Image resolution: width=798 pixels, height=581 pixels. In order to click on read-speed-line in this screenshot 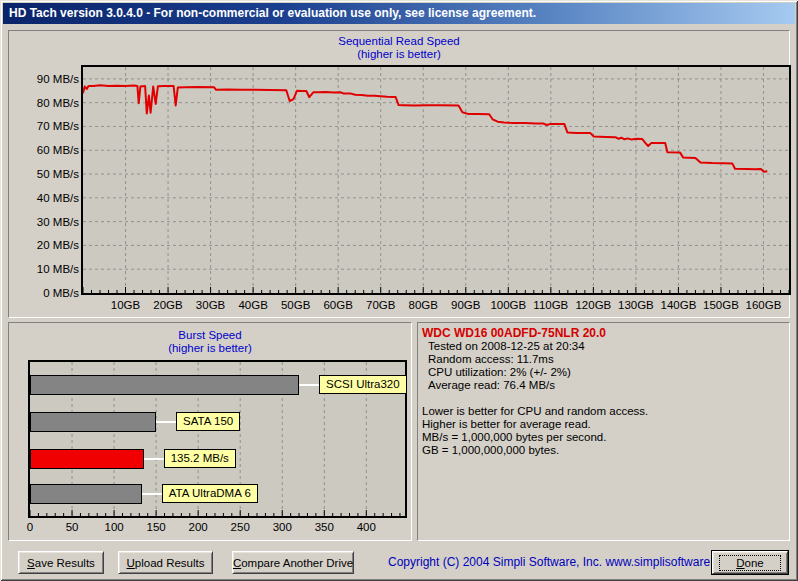, I will do `click(425, 128)`.